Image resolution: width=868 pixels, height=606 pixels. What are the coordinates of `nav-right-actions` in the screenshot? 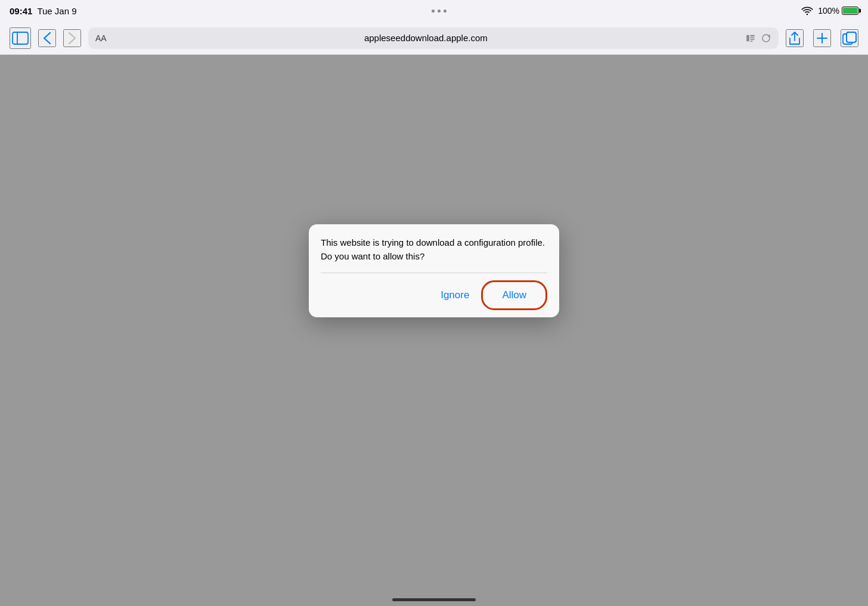 It's located at (822, 38).